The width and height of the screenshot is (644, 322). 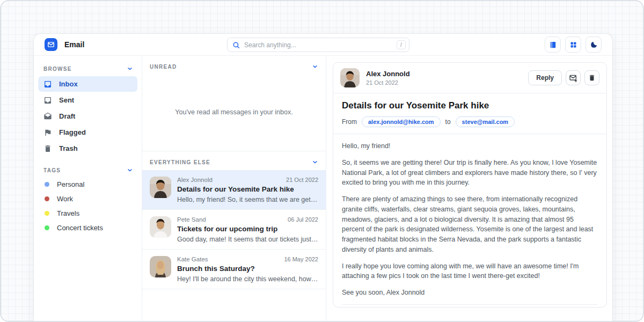 I want to click on tag-item-personal: Personal, so click(x=88, y=185).